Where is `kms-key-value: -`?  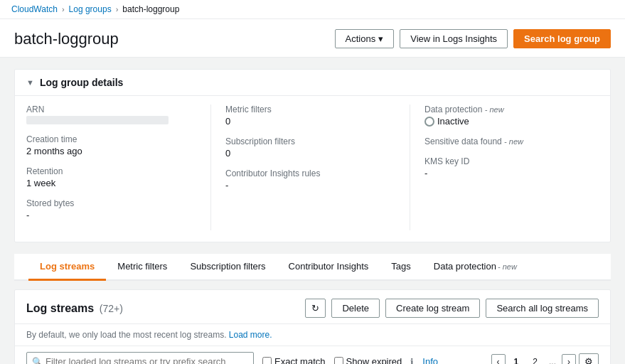
kms-key-value: - is located at coordinates (505, 173).